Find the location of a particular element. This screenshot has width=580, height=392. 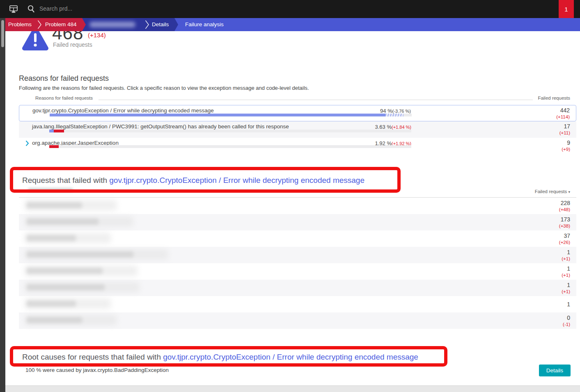

left-scrollbar-track is located at coordinates (2, 205).